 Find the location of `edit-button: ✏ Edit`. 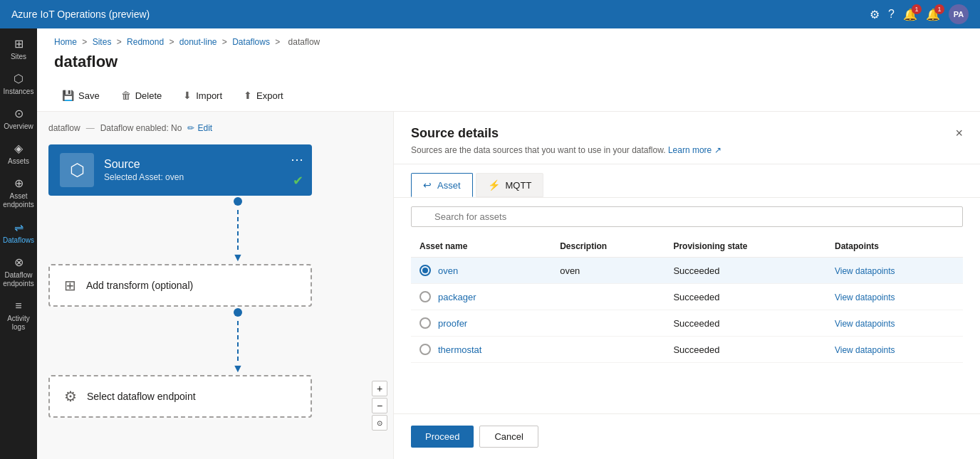

edit-button: ✏ Edit is located at coordinates (199, 128).